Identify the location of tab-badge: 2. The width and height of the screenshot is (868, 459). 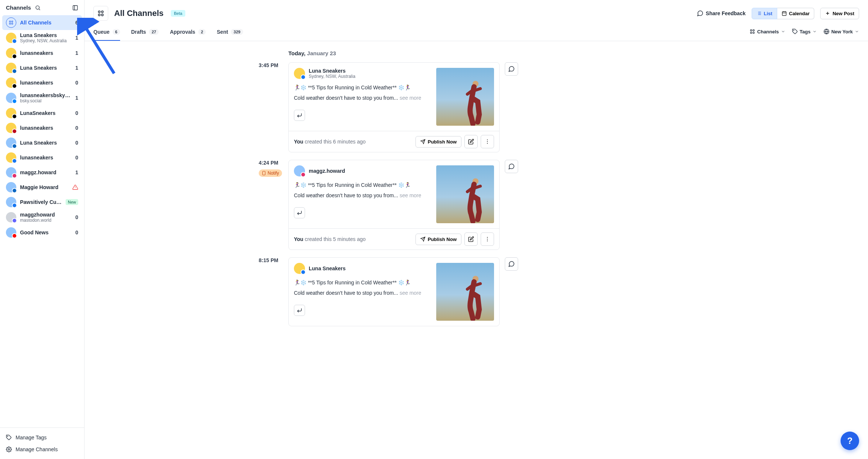
(202, 32).